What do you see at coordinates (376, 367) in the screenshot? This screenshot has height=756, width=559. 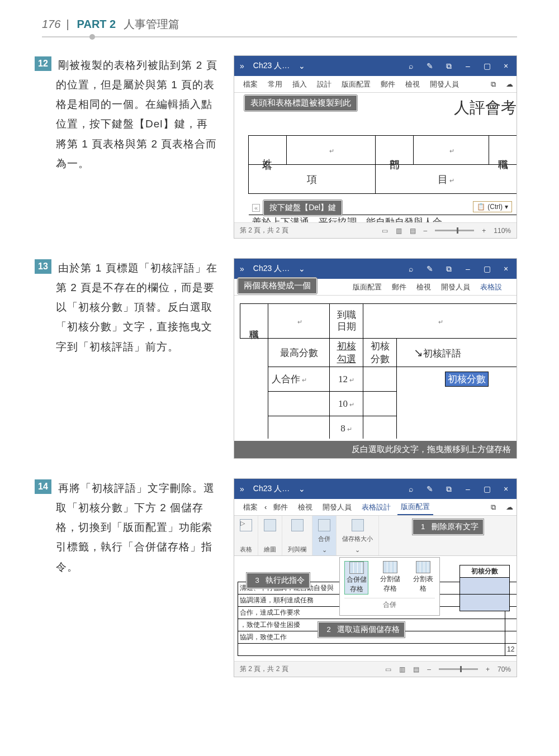 I see `document-area: 職稱 到職日期 最高分數 初核勾選 初核分數 ↘初核評語 人合作 12` at bounding box center [376, 367].